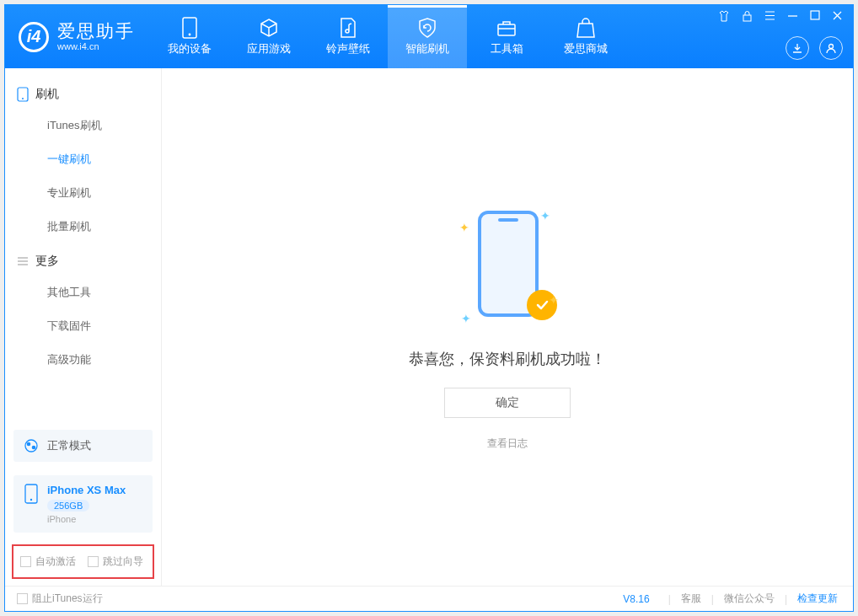 The image size is (858, 616). Describe the element at coordinates (792, 17) in the screenshot. I see `minimize-button` at that location.